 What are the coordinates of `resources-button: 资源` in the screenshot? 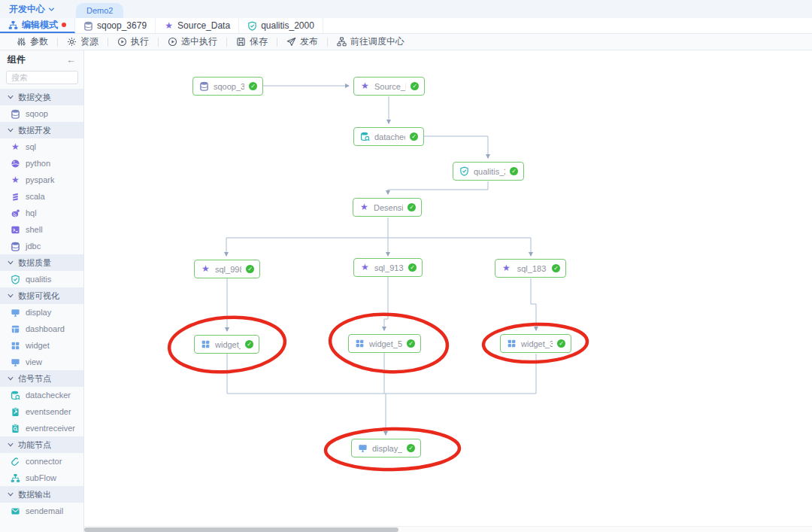 It's located at (83, 42).